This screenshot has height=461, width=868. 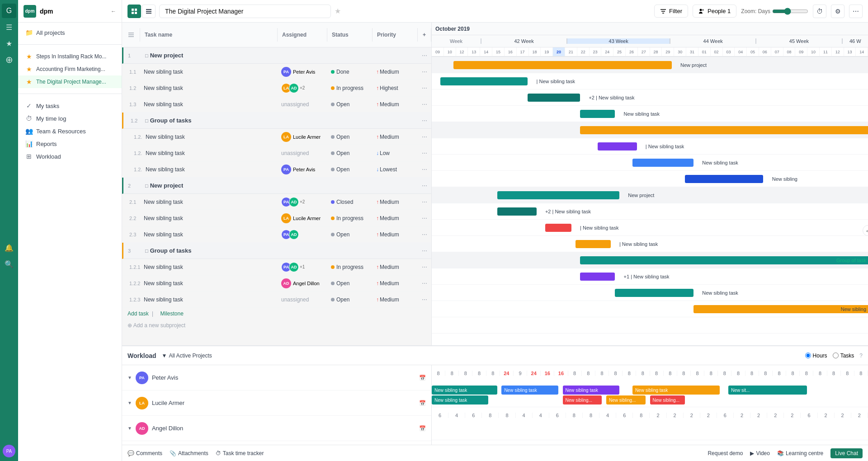 What do you see at coordinates (9, 11) in the screenshot?
I see `grid-icon: G` at bounding box center [9, 11].